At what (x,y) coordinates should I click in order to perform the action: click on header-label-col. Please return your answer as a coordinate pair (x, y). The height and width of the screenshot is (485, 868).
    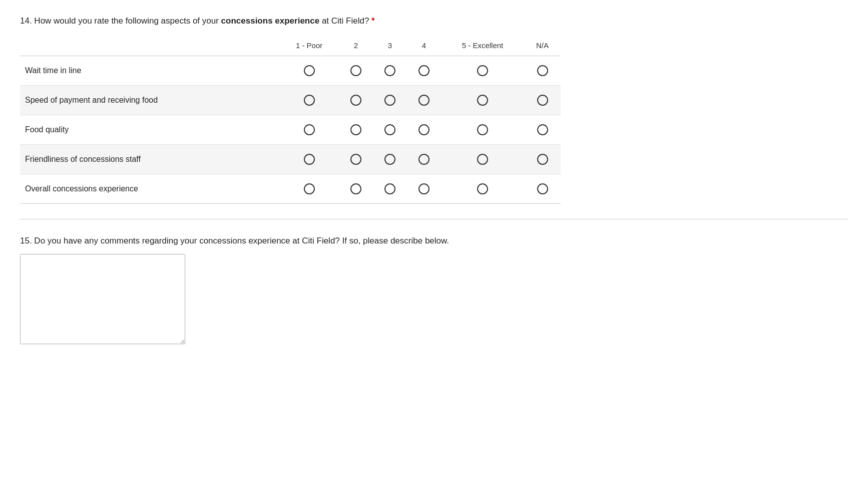
    Looking at the image, I should click on (150, 47).